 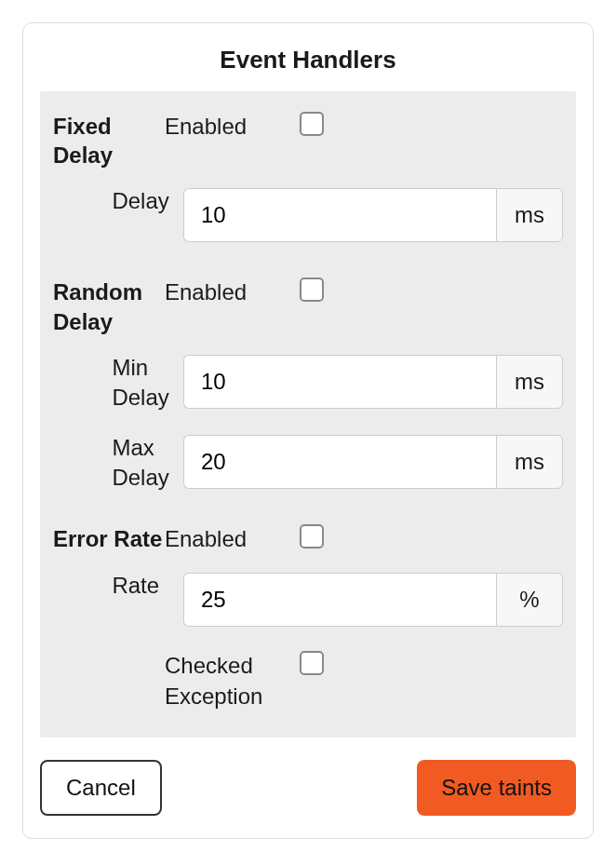 I want to click on error-rate-enabled-checkbox, so click(x=312, y=536).